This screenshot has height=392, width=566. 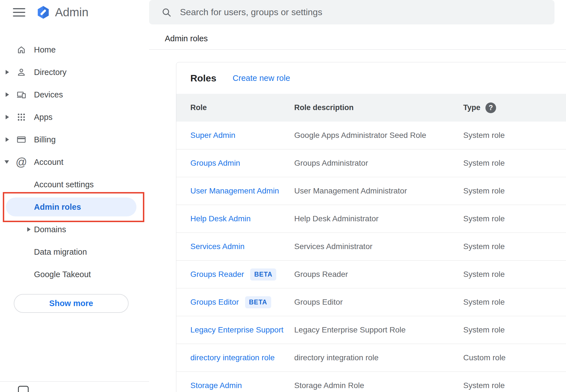 I want to click on role-link: Groups Admin, so click(x=215, y=163).